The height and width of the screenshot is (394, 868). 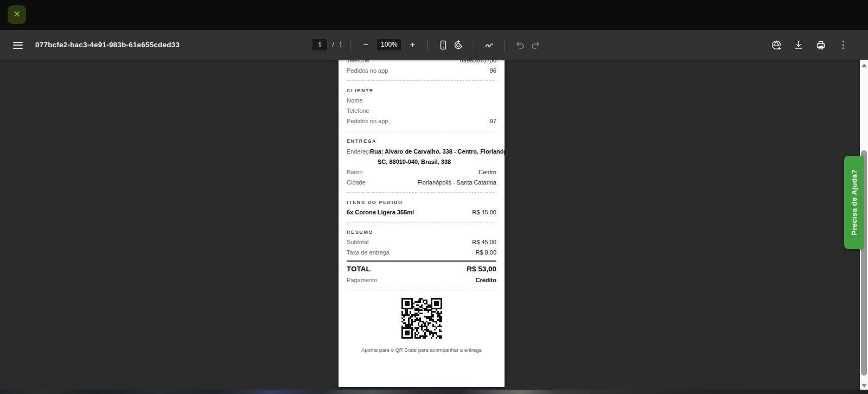 What do you see at coordinates (434, 392) in the screenshot?
I see `background-page-sliver` at bounding box center [434, 392].